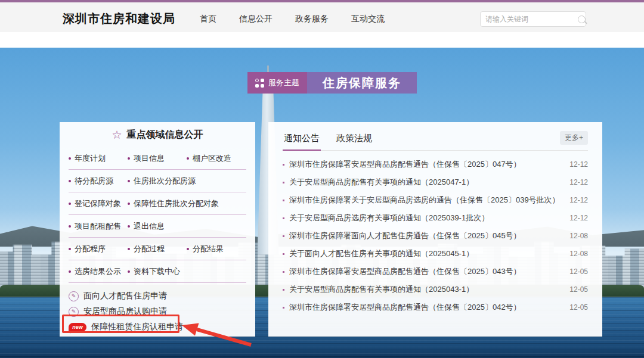  I want to click on apply-affordable-housing: ✎ 安居型商品房认购申请, so click(157, 312).